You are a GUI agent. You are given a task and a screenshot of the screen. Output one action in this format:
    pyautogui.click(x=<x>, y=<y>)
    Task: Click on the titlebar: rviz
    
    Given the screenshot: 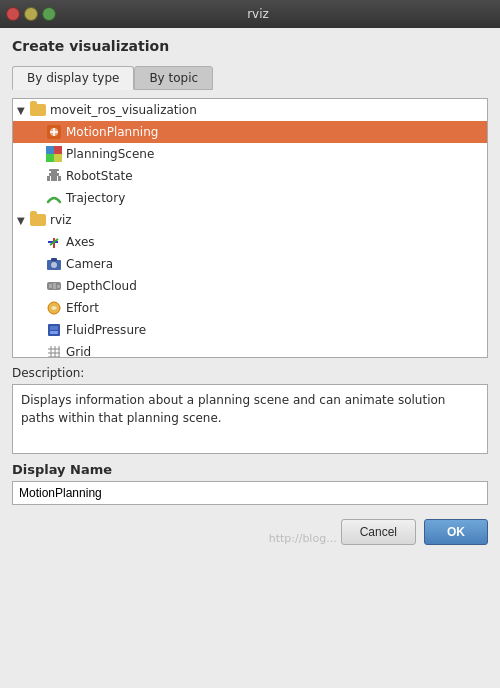 What is the action you would take?
    pyautogui.click(x=250, y=14)
    